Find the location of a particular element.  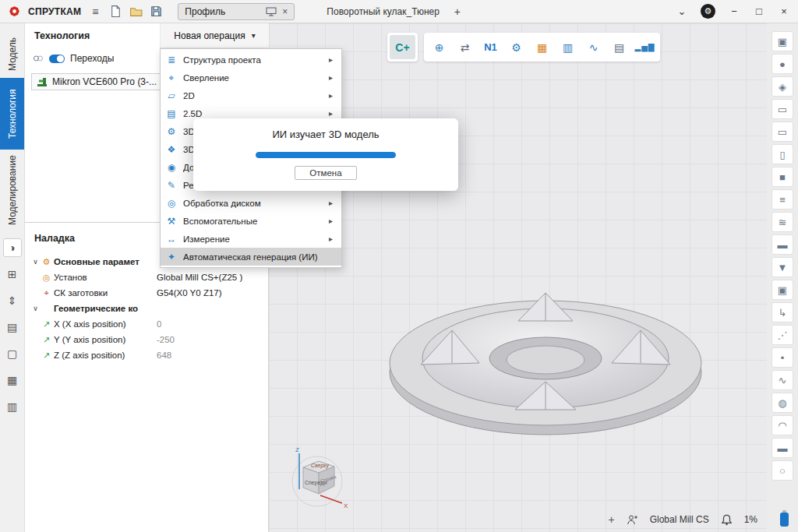

spline-icon: ∿ is located at coordinates (782, 380).